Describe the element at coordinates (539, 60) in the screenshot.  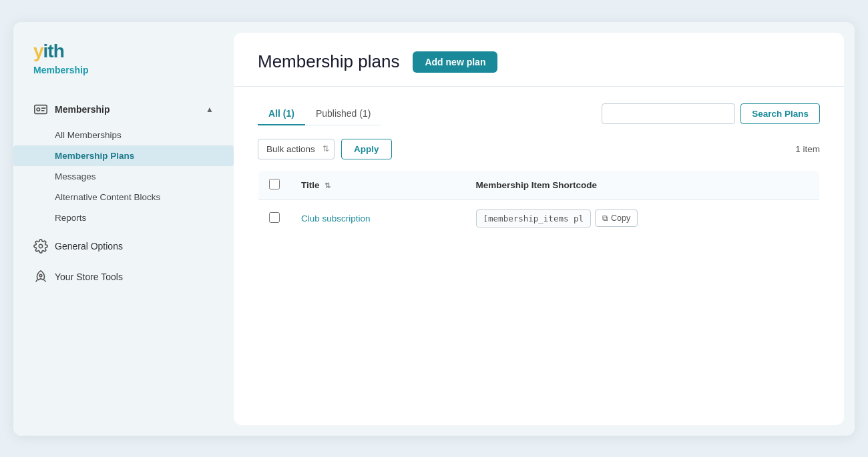
I see `page-header: Membership plans Add new plan` at that location.